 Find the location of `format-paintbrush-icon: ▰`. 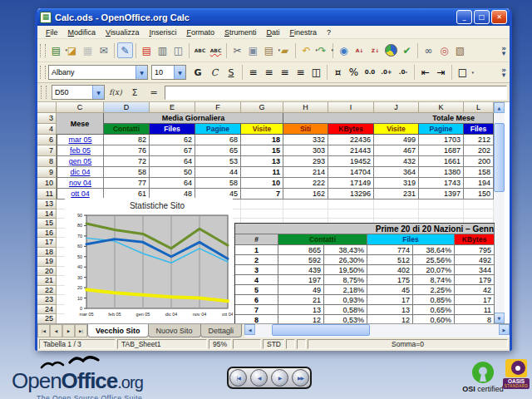

format-paintbrush-icon: ▰ is located at coordinates (284, 50).